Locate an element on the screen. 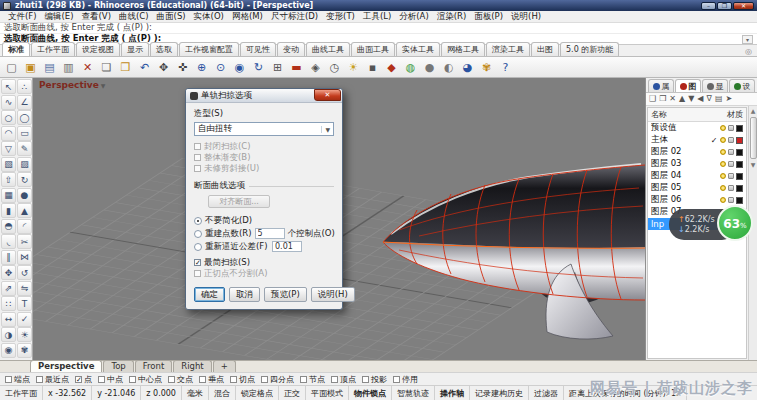 Image resolution: width=757 pixels, height=400 pixels. menu-item: 实体(O) is located at coordinates (209, 17).